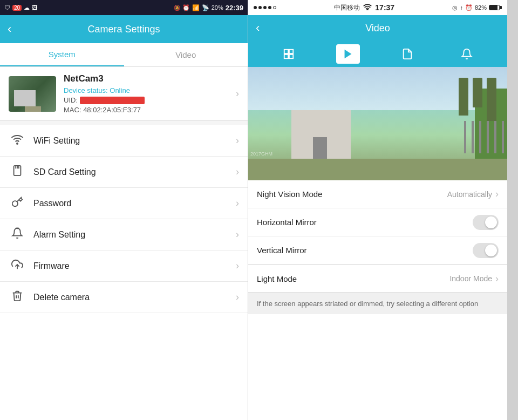 This screenshot has width=518, height=420. What do you see at coordinates (124, 266) in the screenshot?
I see `menu-item-firmware: Firmware ›` at bounding box center [124, 266].